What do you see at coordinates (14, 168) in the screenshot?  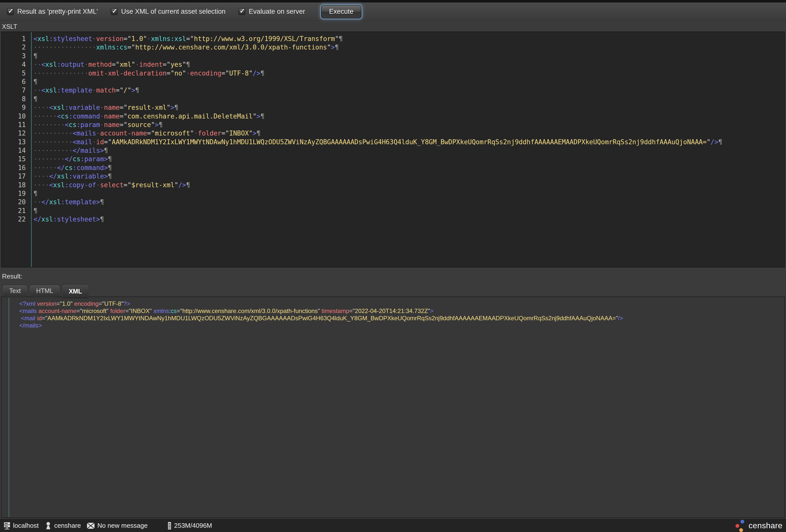 I see `line-number: 16` at bounding box center [14, 168].